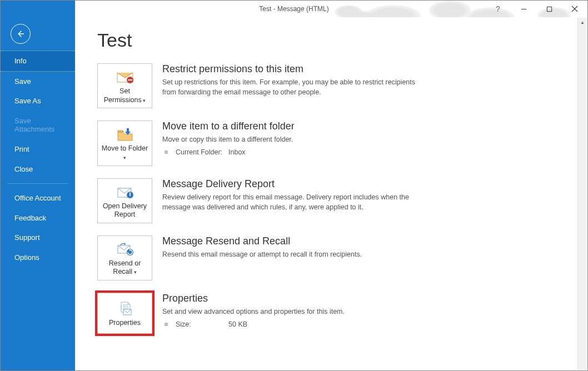 The width and height of the screenshot is (588, 371). Describe the element at coordinates (124, 96) in the screenshot. I see `tile-label: Set Permissions` at that location.